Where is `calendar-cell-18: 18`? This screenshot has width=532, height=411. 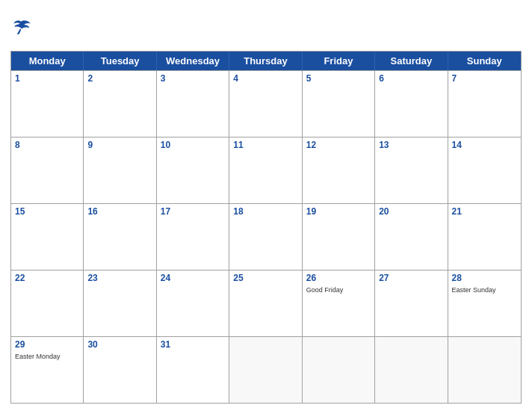
calendar-cell-18: 18 is located at coordinates (266, 237).